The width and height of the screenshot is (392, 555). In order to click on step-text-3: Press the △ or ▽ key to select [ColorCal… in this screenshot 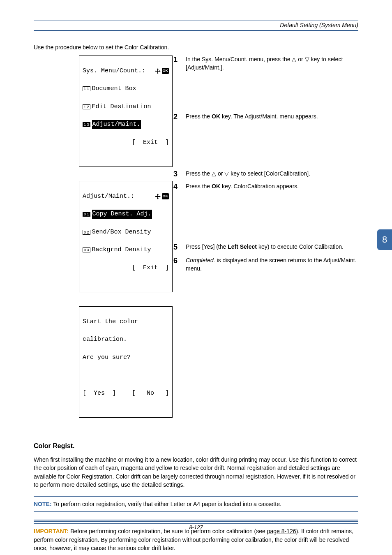, I will do `click(272, 174)`.